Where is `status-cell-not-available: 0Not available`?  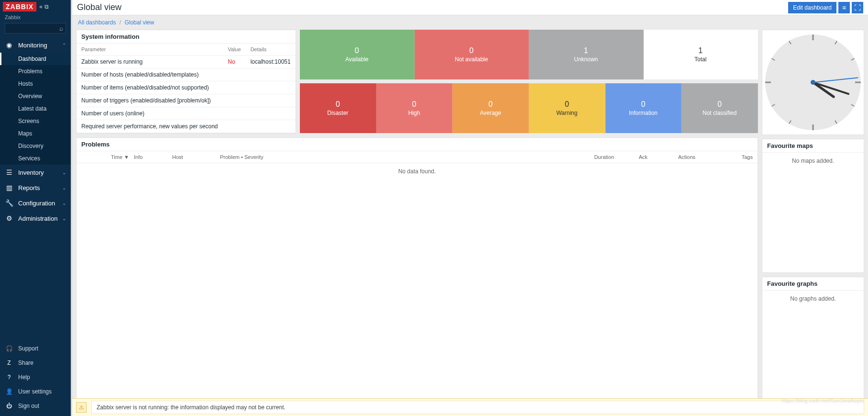 status-cell-not-available: 0Not available is located at coordinates (472, 55).